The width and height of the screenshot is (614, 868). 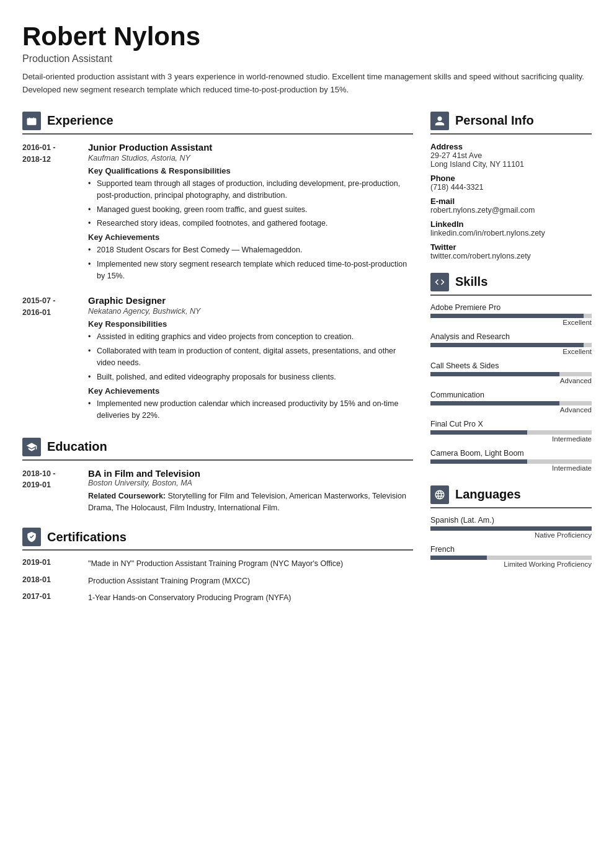 I want to click on skills-list: Adobe Premiere ProExcellentAnalysis and …, so click(x=511, y=388).